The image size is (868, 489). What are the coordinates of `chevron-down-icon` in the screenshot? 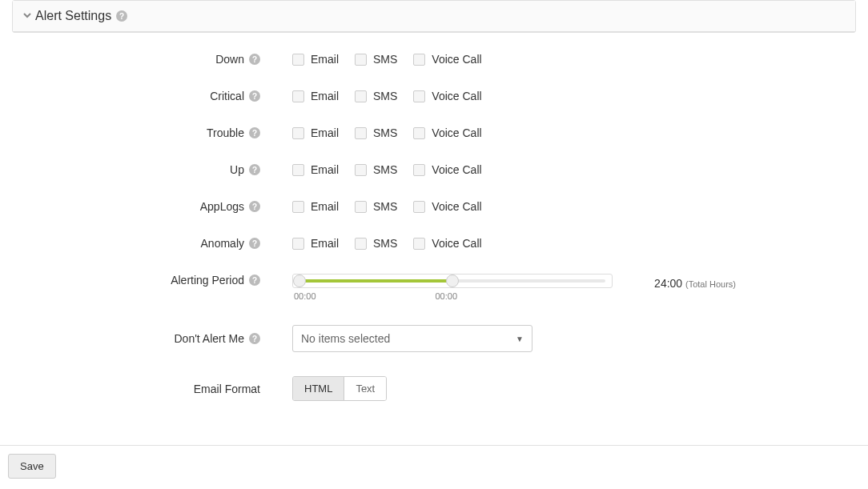 It's located at (27, 16).